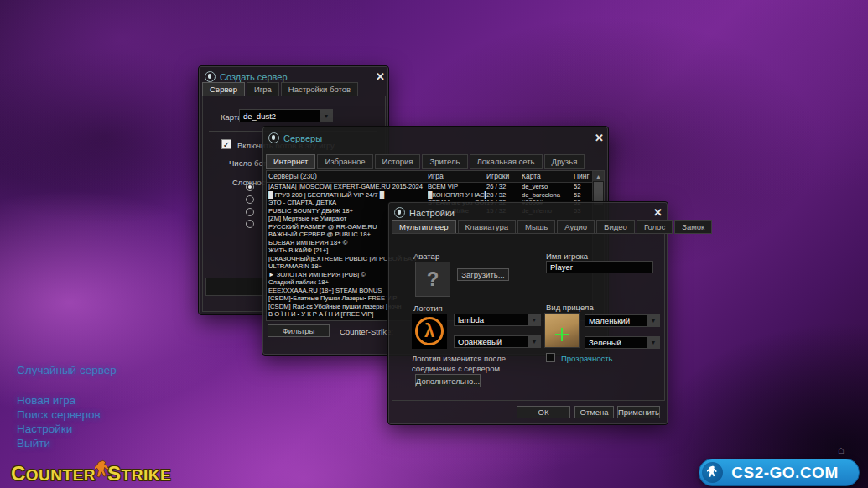 The width and height of the screenshot is (868, 488). Describe the element at coordinates (562, 330) in the screenshot. I see `crosshair-preview` at that location.